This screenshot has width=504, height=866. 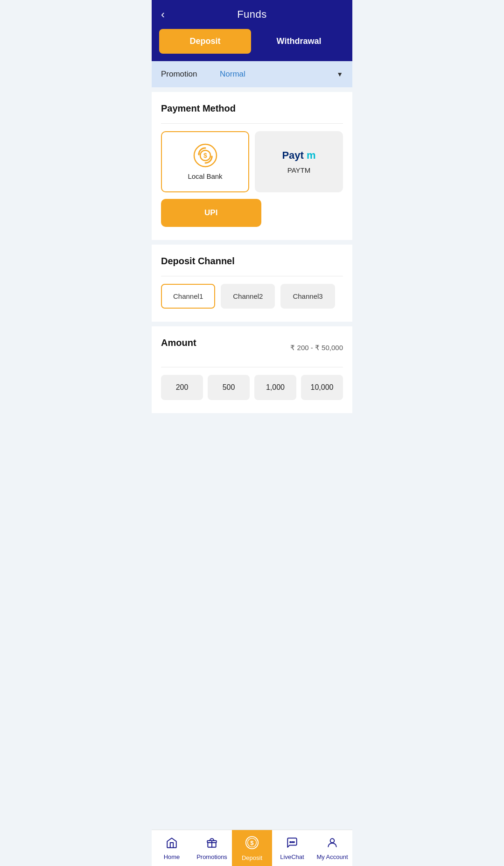 I want to click on back-button: ‹, so click(x=163, y=14).